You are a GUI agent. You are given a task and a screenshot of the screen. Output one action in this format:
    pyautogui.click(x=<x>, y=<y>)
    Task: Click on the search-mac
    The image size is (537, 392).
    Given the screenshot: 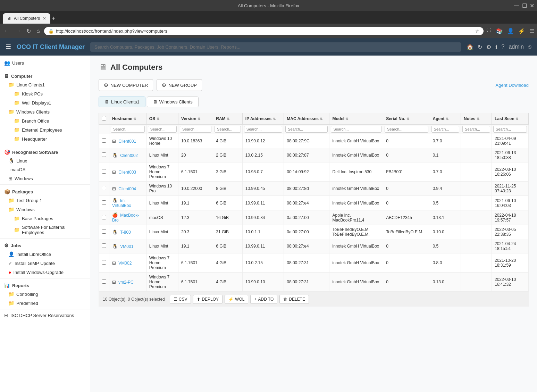 What is the action you would take?
    pyautogui.click(x=307, y=129)
    